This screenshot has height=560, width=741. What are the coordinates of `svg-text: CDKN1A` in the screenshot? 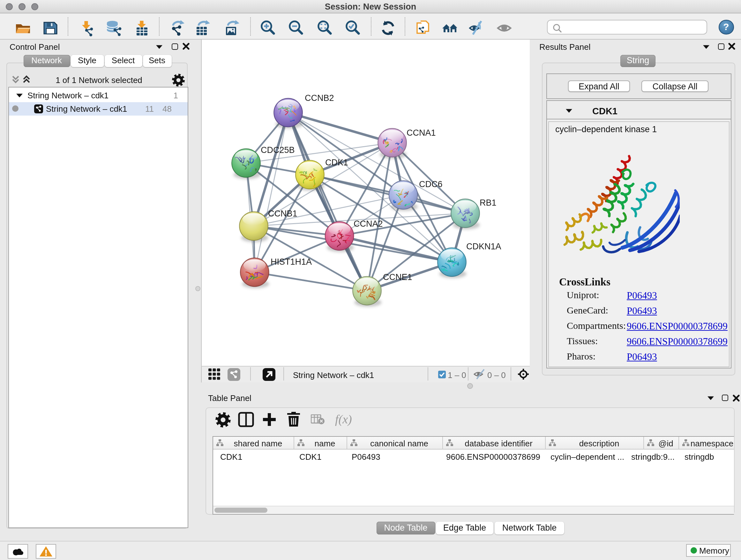 It's located at (484, 246).